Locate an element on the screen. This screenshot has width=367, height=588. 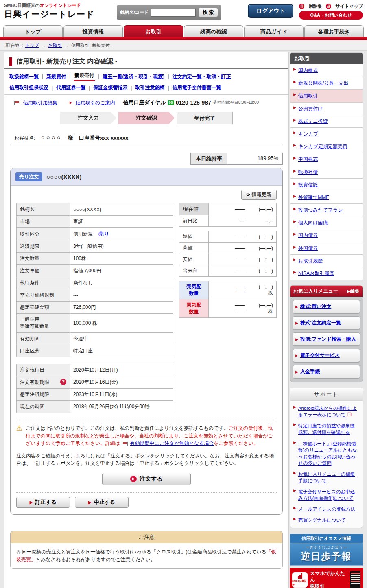
search-input is located at coordinates (173, 13).